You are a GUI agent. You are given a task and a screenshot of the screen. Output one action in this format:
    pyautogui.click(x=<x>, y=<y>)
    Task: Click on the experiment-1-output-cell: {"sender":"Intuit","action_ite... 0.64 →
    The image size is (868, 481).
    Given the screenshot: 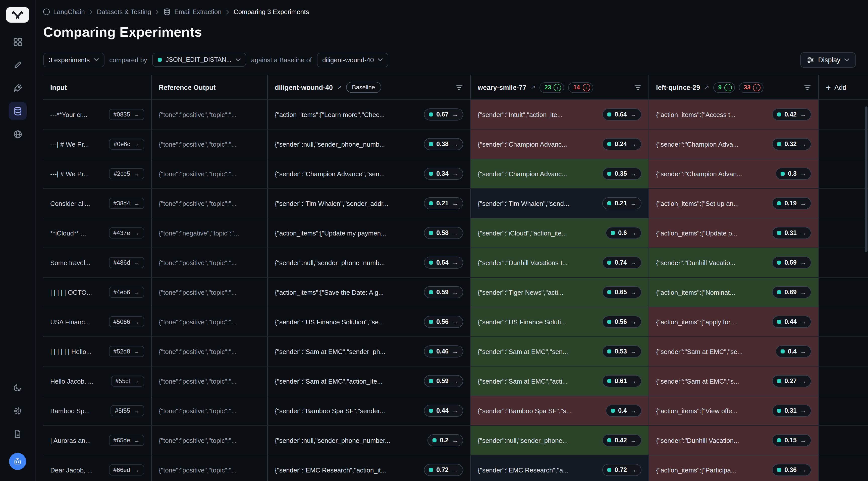 What is the action you would take?
    pyautogui.click(x=559, y=115)
    